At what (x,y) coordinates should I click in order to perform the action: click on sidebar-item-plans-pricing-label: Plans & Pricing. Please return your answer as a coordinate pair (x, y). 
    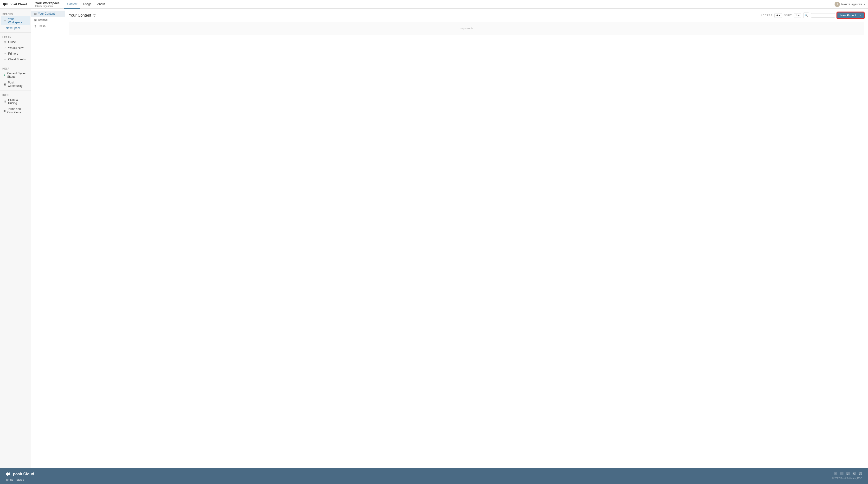
    Looking at the image, I should click on (18, 101).